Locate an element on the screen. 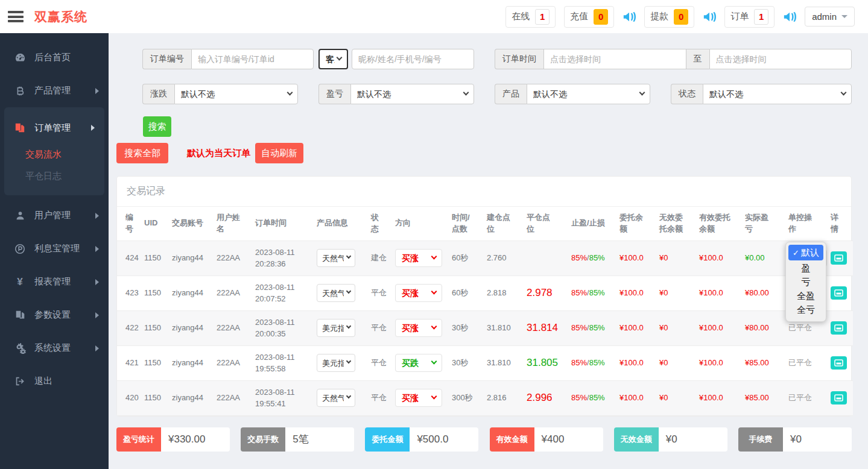 This screenshot has width=868, height=469. dropdown-option: 盈 is located at coordinates (806, 269).